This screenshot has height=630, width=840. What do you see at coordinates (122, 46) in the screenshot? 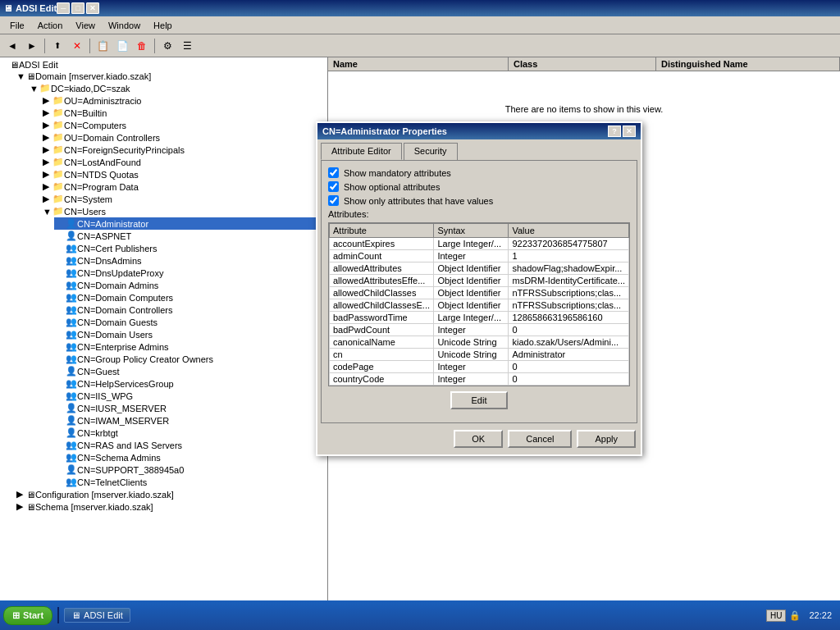
I see `paste-button: 📄` at bounding box center [122, 46].